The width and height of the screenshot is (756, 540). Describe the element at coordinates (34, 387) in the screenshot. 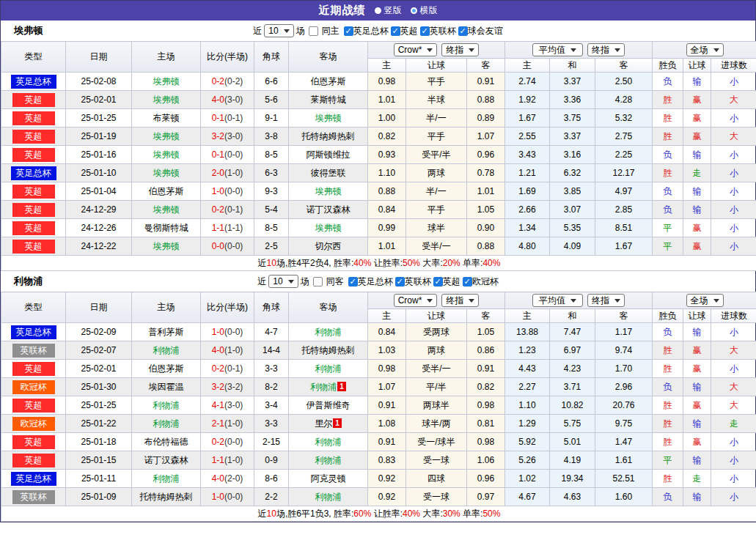

I see `league-cell: 欧冠杯` at that location.